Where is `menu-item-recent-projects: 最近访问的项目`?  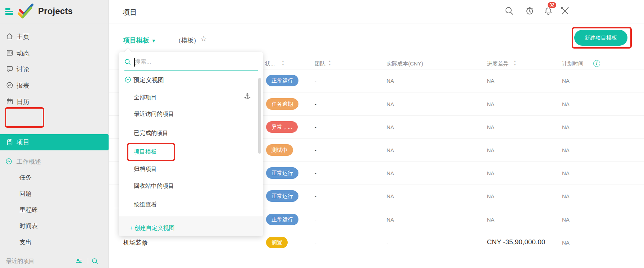
menu-item-recent-projects: 最近访问的项目 is located at coordinates (188, 115).